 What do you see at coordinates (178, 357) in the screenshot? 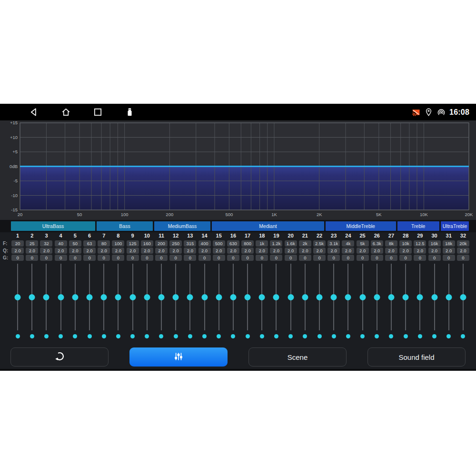
I see `equalizer-button` at bounding box center [178, 357].